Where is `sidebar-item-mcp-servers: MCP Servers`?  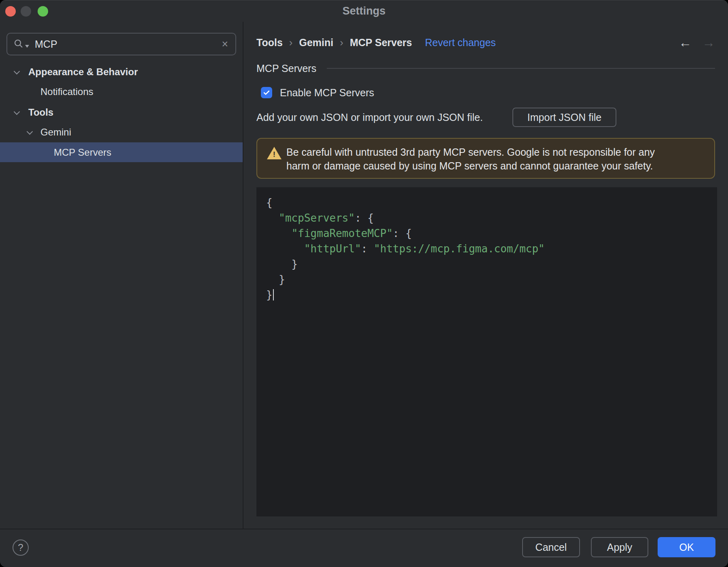
sidebar-item-mcp-servers: MCP Servers is located at coordinates (121, 152).